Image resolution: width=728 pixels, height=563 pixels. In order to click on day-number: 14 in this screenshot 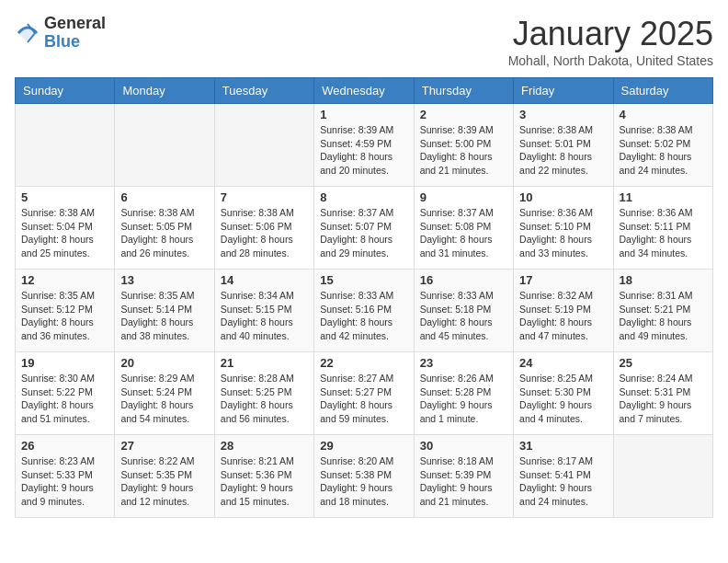, I will do `click(265, 280)`.